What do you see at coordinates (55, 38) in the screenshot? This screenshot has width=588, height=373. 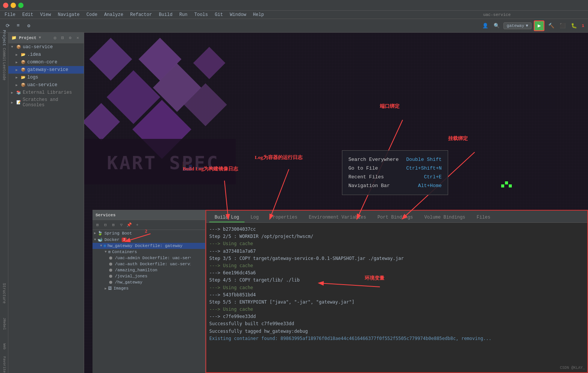 I see `locate-icon: ◎` at bounding box center [55, 38].